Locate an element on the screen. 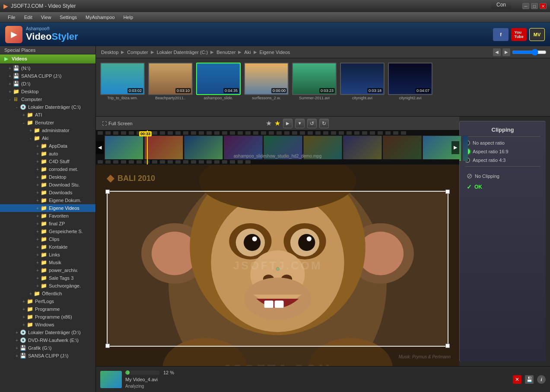  tree-item-aki: - 📁 Aki is located at coordinates (48, 138).